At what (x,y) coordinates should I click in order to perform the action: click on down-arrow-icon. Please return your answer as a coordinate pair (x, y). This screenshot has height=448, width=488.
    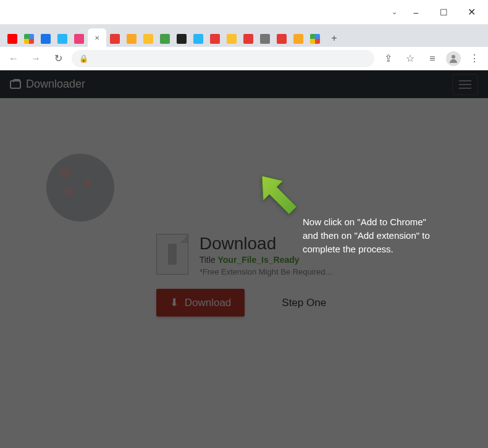
    Looking at the image, I should click on (115, 39).